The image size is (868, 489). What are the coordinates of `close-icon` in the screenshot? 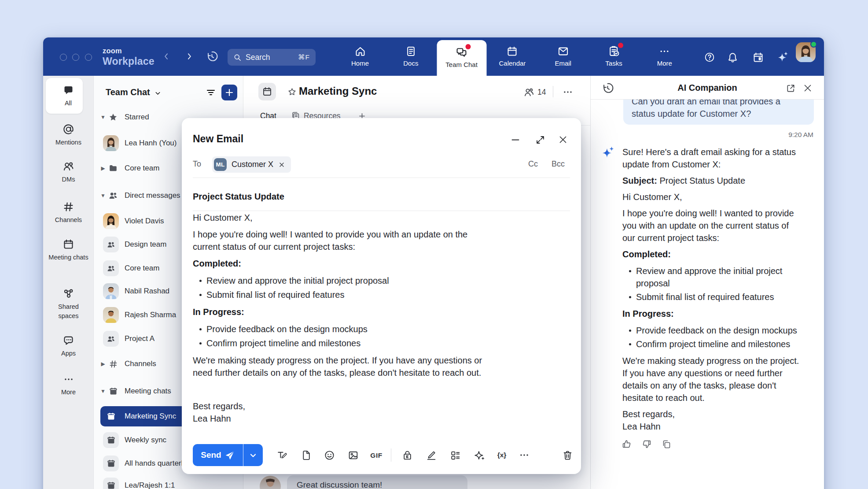 It's located at (563, 140).